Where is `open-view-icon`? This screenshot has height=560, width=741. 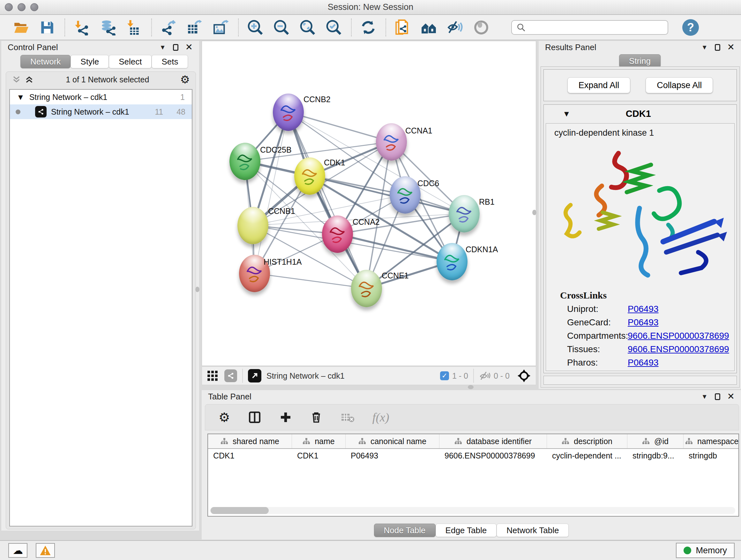
open-view-icon is located at coordinates (255, 376).